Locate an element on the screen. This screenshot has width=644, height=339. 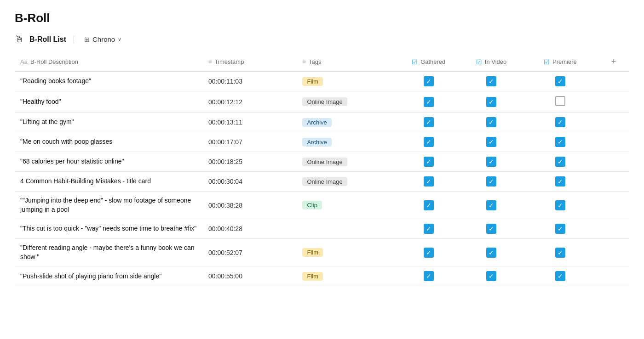
add-column-button: + is located at coordinates (614, 62).